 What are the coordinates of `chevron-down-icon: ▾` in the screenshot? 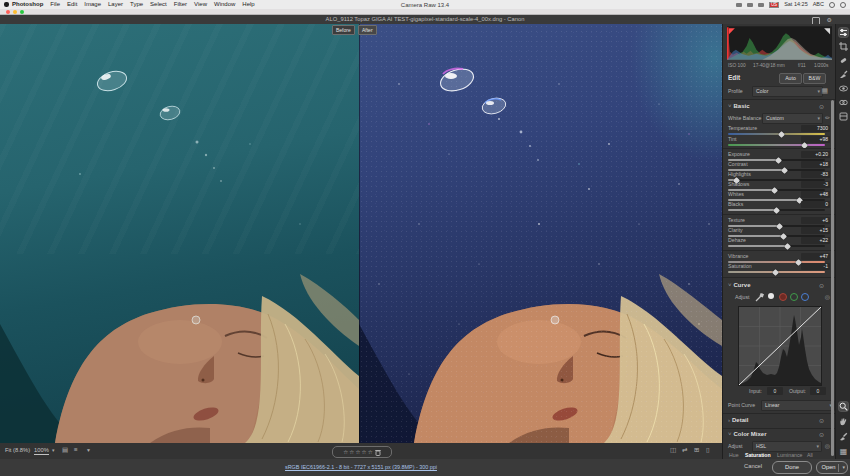 It's located at (54, 450).